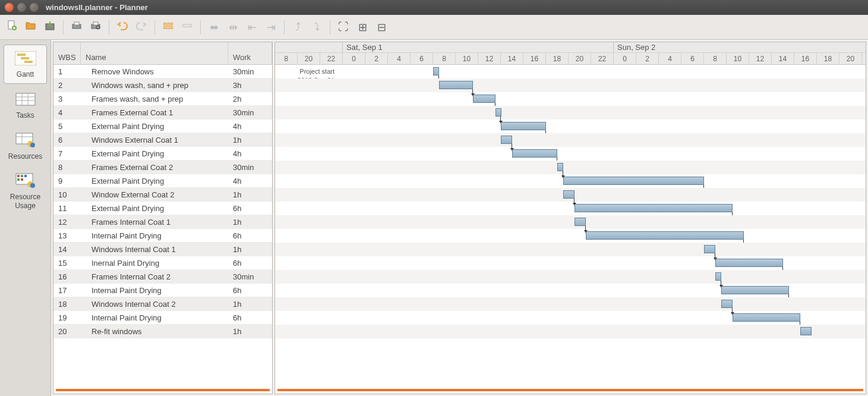 The height and width of the screenshot is (396, 868). Describe the element at coordinates (25, 146) in the screenshot. I see `sidebar-item-resources: Resources` at that location.